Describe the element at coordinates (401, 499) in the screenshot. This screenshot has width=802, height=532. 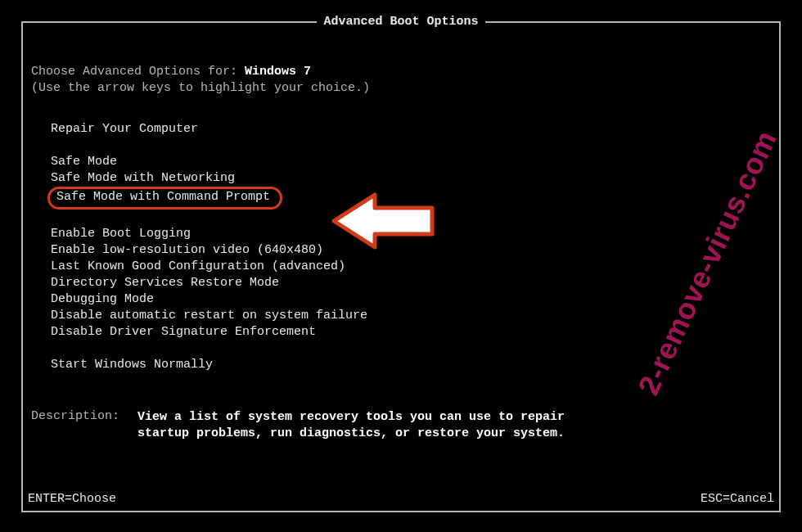
I see `footer-bar: ENTER=Choose ESC=Cancel` at that location.